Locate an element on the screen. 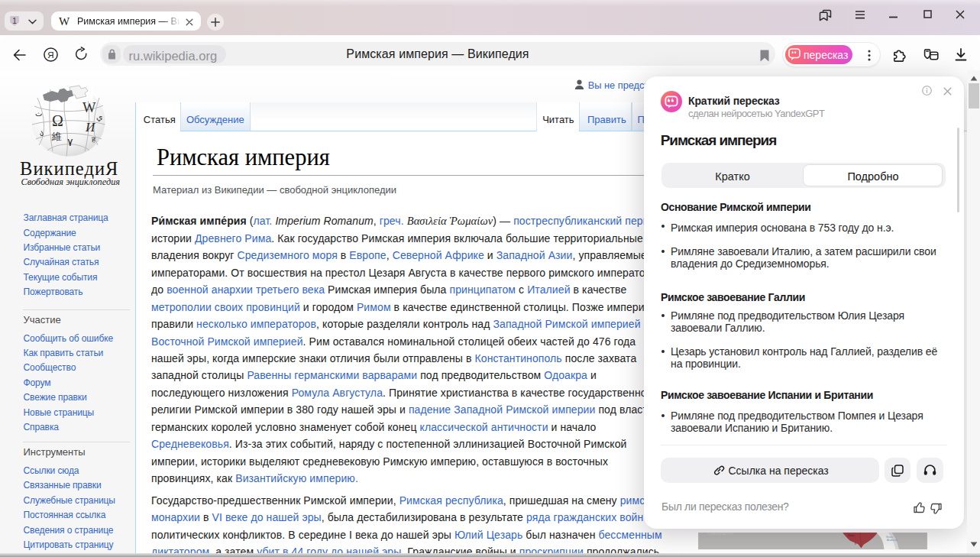 This screenshot has height=557, width=980. svg-text: Arabicus is located at coordinates (892, 540).